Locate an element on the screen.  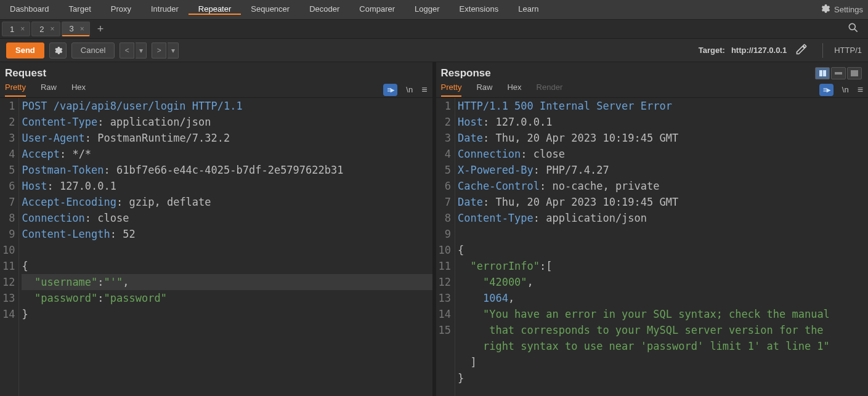
code-line: Cache-Control: no-cache, private is located at coordinates (663, 186).